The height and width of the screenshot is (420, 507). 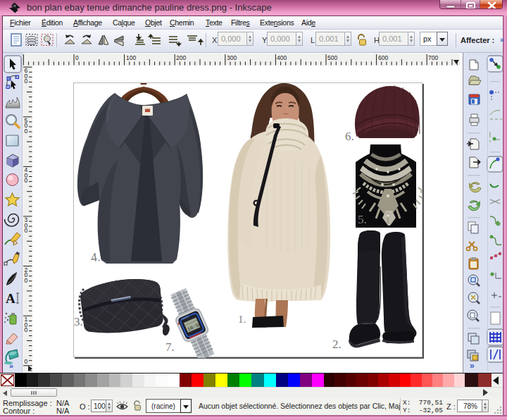 I want to click on svg-text: 4., so click(x=96, y=257).